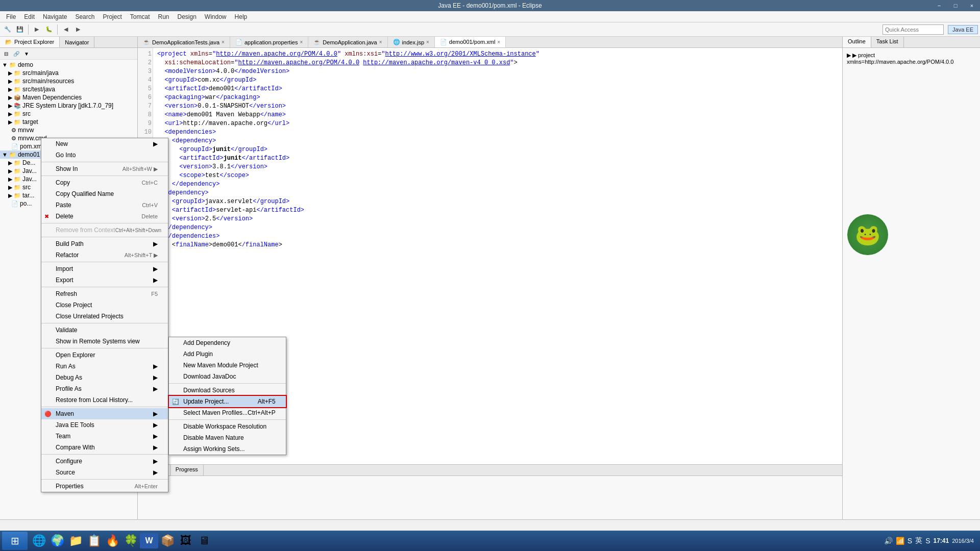 The width and height of the screenshot is (980, 551). What do you see at coordinates (105, 230) in the screenshot?
I see `cm-remove-context: Remove from ContextCtrl+Alt+Shift+Down` at bounding box center [105, 230].